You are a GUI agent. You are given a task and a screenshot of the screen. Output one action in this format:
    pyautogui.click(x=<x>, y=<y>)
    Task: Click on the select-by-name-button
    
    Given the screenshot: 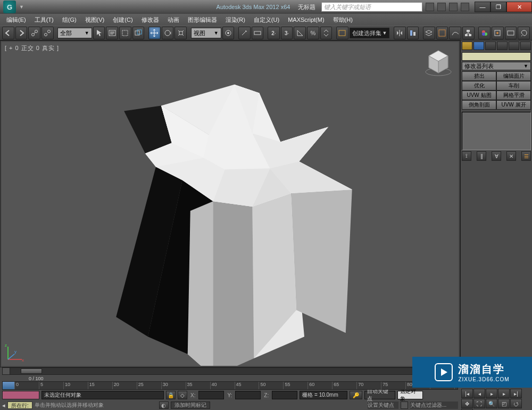 What is the action you would take?
    pyautogui.click(x=112, y=33)
    